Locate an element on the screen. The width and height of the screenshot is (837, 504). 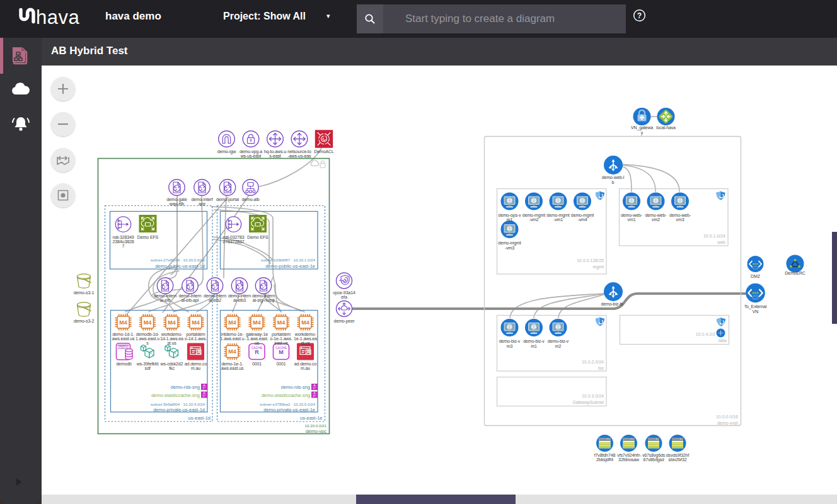
svg-text: M is located at coordinates (281, 352).